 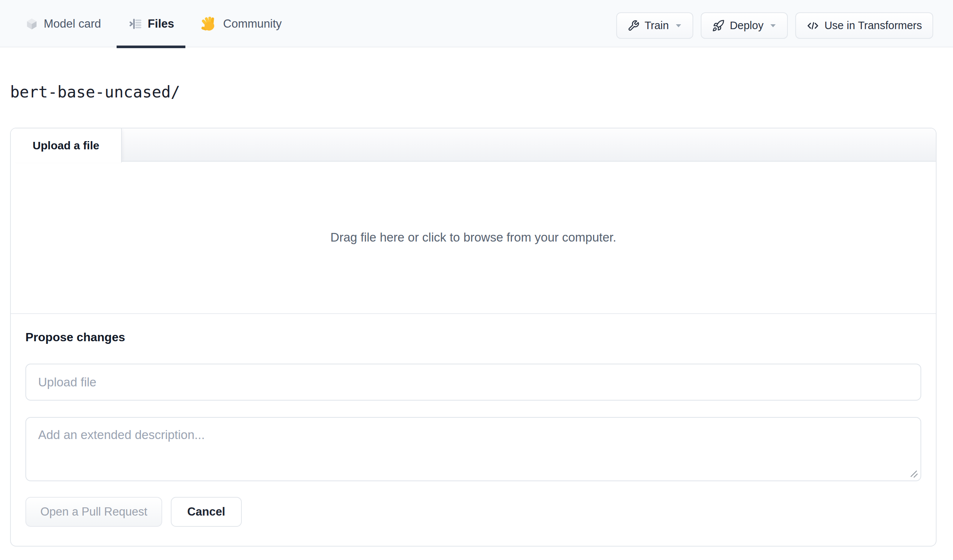 What do you see at coordinates (473, 382) in the screenshot?
I see `upload-filename-input` at bounding box center [473, 382].